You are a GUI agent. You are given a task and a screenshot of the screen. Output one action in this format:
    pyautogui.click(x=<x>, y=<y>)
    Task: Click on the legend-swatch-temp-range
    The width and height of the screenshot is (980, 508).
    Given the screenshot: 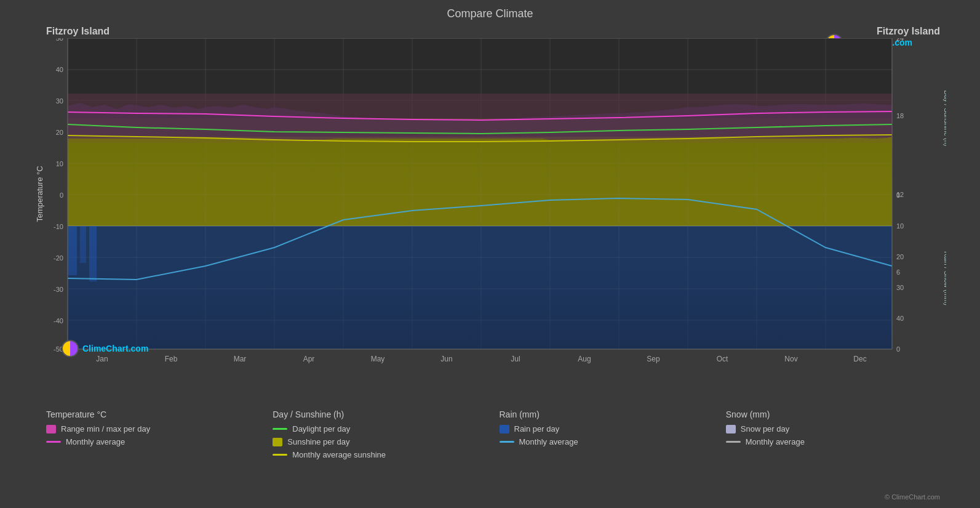 What is the action you would take?
    pyautogui.click(x=51, y=429)
    